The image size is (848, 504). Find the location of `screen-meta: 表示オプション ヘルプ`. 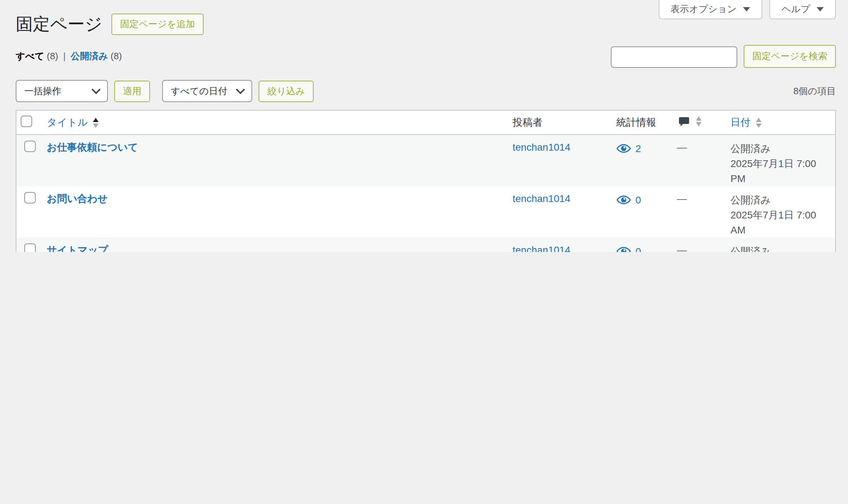

screen-meta: 表示オプション ヘルプ is located at coordinates (747, 10).